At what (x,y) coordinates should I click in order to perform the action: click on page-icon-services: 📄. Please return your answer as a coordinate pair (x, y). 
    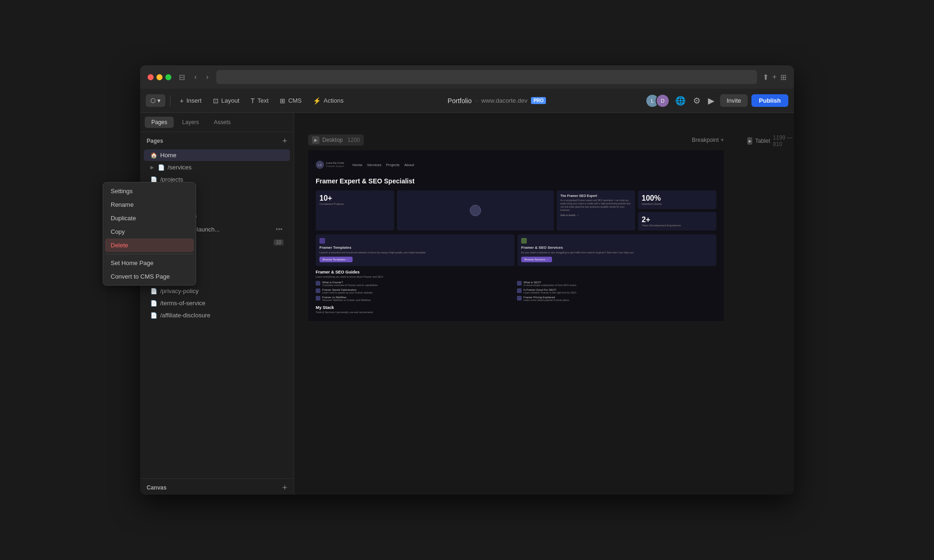
    Looking at the image, I should click on (162, 168).